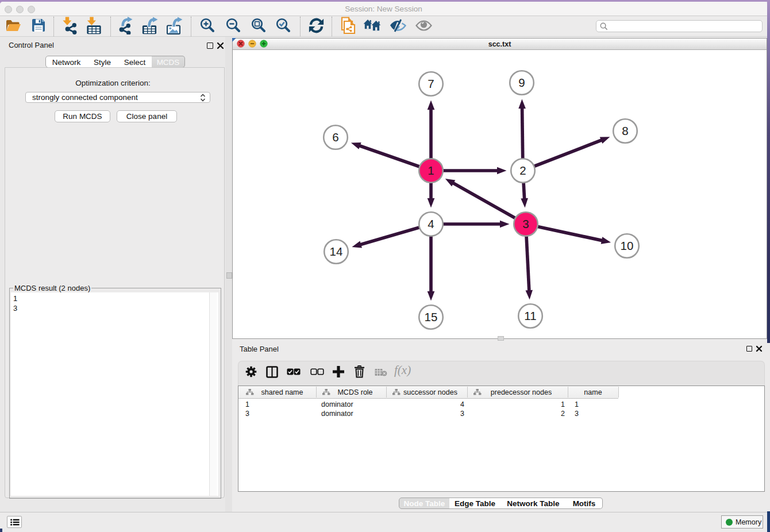 The height and width of the screenshot is (532, 770). Describe the element at coordinates (430, 392) in the screenshot. I see `svg-text: successor nodes` at that location.